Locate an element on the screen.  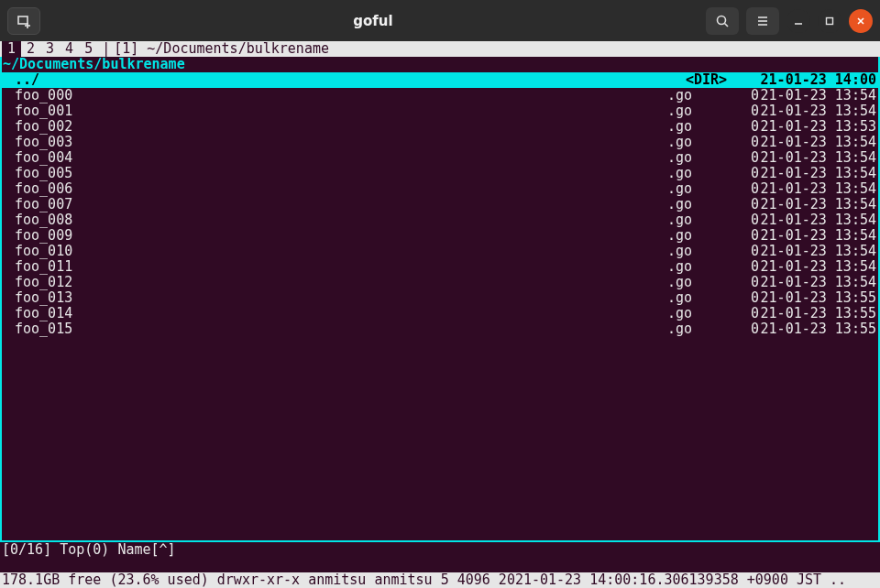
file-row: foo_003.go021-01-23 13:54 is located at coordinates (440, 143).